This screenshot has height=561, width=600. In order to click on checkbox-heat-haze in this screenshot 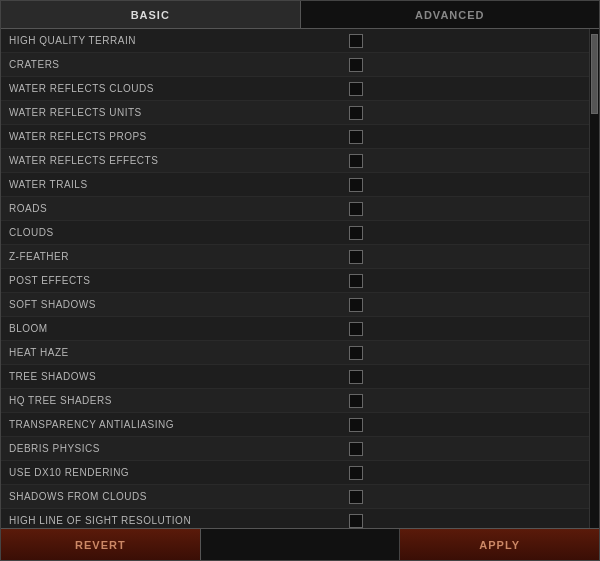, I will do `click(356, 353)`.